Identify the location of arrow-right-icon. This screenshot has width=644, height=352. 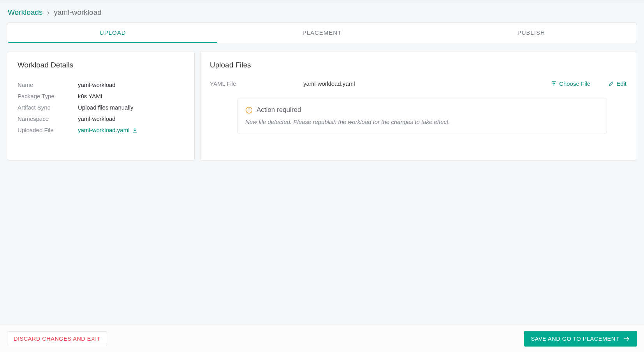
(626, 339).